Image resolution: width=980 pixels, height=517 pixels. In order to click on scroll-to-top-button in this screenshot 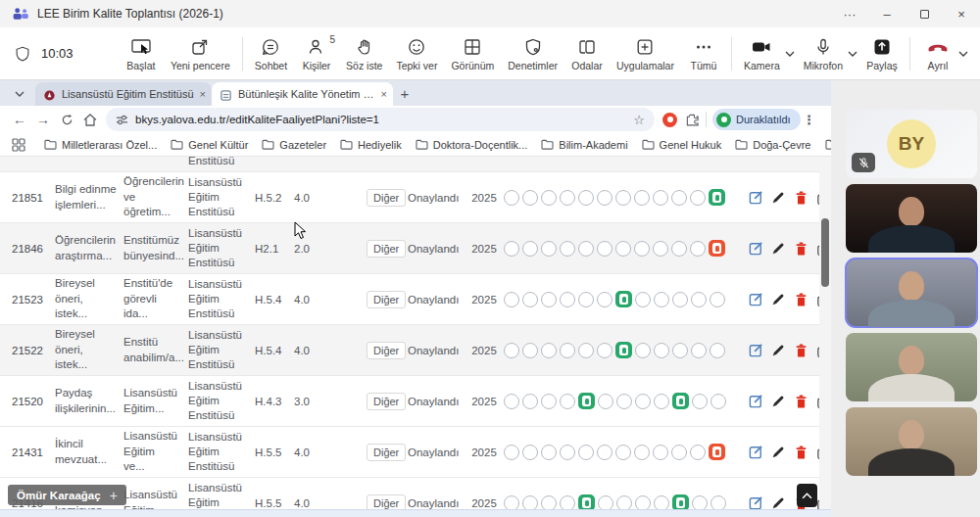, I will do `click(808, 495)`.